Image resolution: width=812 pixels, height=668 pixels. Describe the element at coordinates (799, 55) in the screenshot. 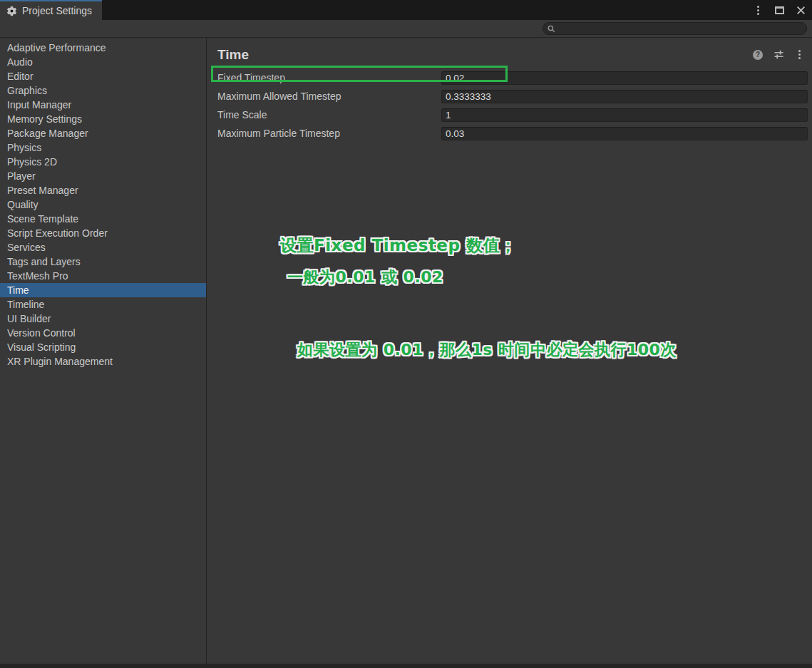

I see `kebab-menu-icon` at that location.